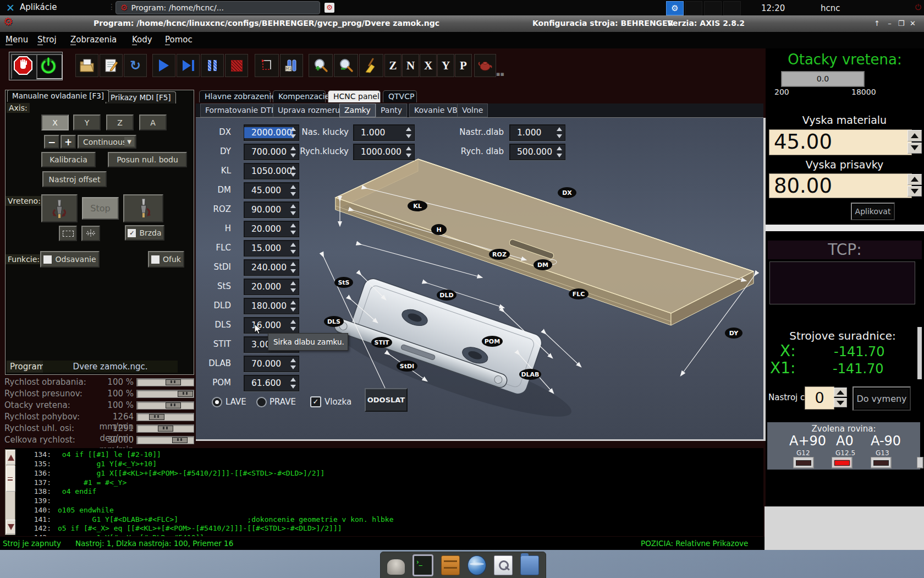 The image size is (924, 578). Describe the element at coordinates (165, 428) in the screenshot. I see `angular-speed-slider` at that location.